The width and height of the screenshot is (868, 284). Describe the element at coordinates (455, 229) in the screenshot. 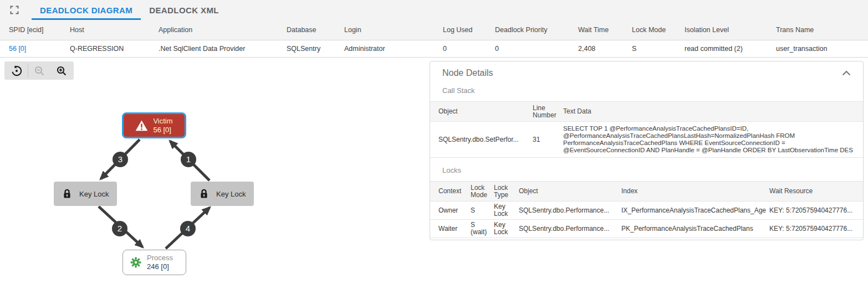

I see `cell-context: Waiter` at that location.